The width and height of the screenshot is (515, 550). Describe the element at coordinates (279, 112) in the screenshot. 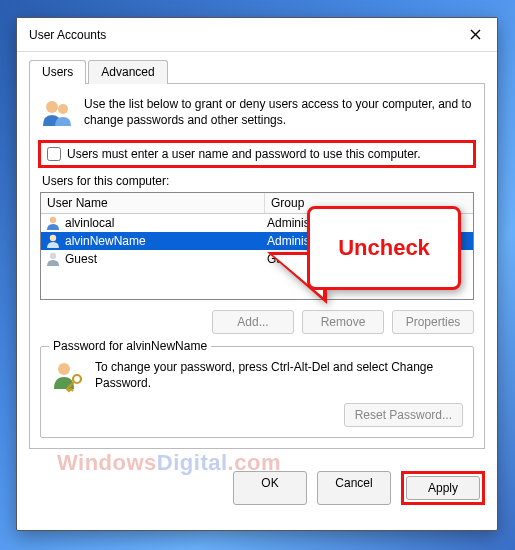

I see `intro-text: Use the list below to grant or deny user…` at that location.